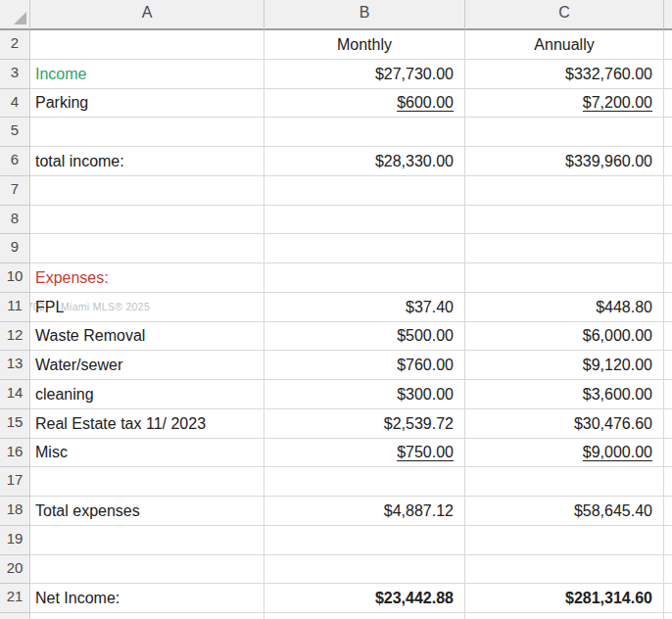 This screenshot has height=619, width=672. I want to click on cell-A12: Waste Removal, so click(147, 337).